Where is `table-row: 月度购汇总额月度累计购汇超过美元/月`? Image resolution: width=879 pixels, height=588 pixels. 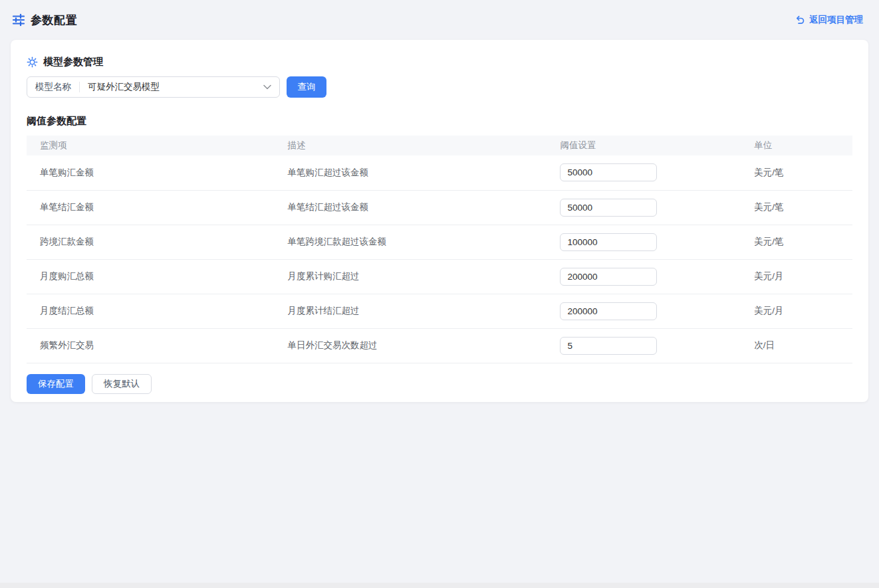 table-row: 月度购汇总额月度累计购汇超过美元/月 is located at coordinates (439, 276).